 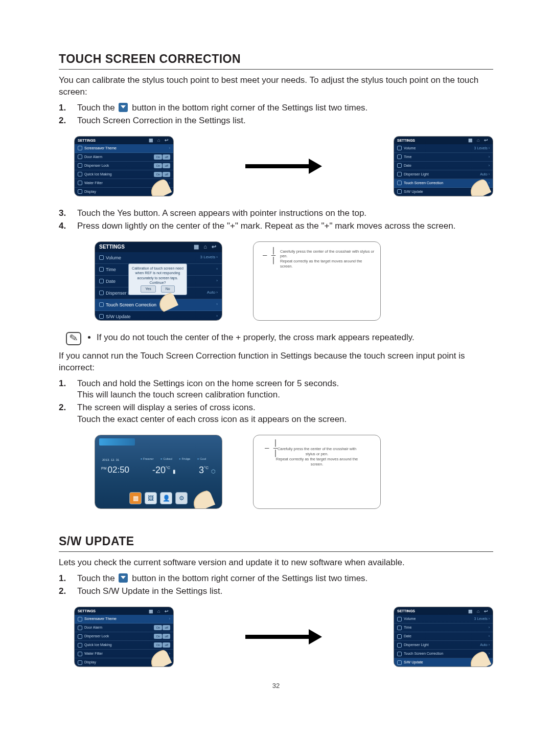 I want to click on row-label: Display, so click(x=90, y=191).